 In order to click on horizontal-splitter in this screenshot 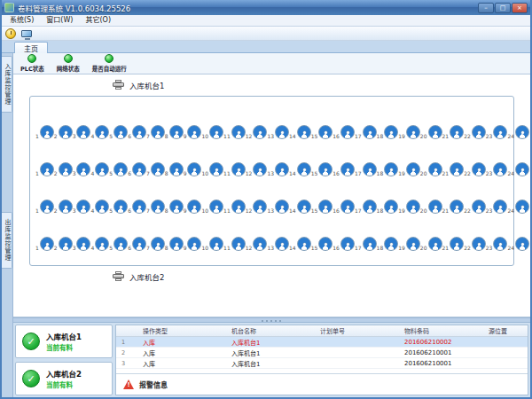, I will do `click(271, 320)`.